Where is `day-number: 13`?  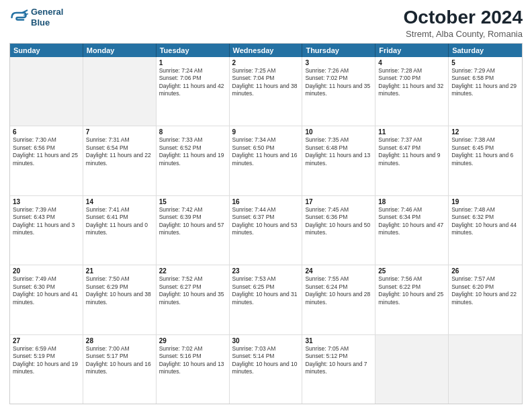
day-number: 13 is located at coordinates (46, 201).